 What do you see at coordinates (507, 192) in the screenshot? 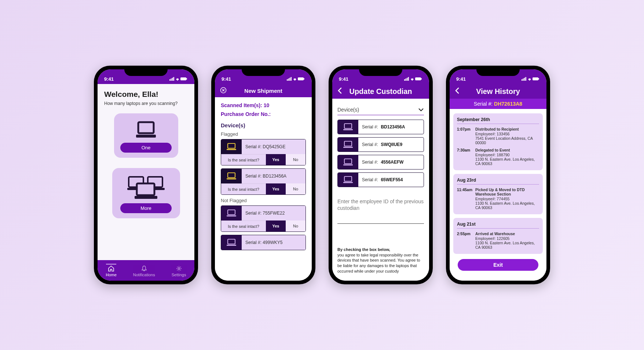
I see `entry-title: Picked Up & Moved to DTD Warehouse Secti…` at bounding box center [507, 192].